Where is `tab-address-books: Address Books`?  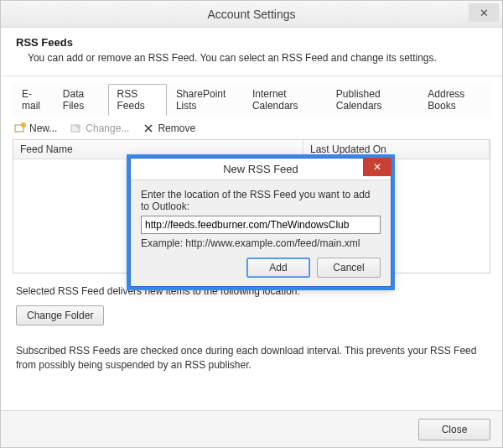
tab-address-books: Address Books is located at coordinates (454, 100).